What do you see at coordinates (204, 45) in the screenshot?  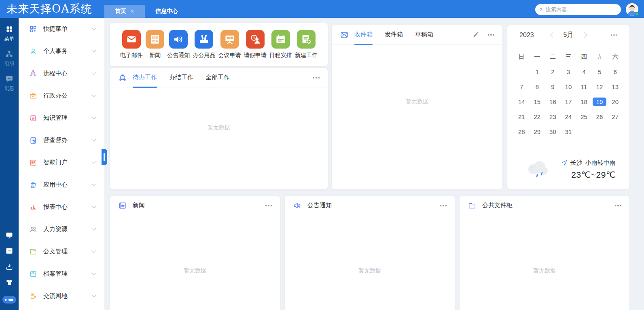 I see `quick-app-supplies: 办公用品` at bounding box center [204, 45].